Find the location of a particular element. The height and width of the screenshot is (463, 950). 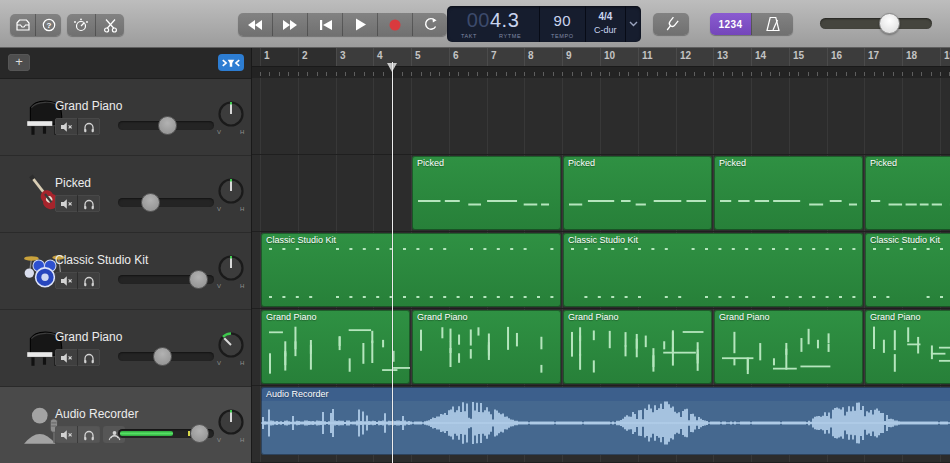

quick-help-button: ? is located at coordinates (48, 25).